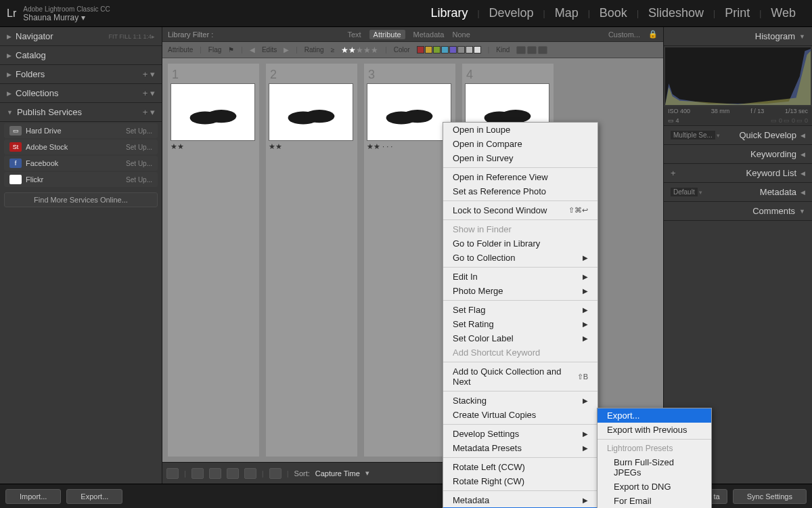 The image size is (812, 508). Describe the element at coordinates (520, 448) in the screenshot. I see `ctx-metadata-presets: Metadata Presets▶` at that location.